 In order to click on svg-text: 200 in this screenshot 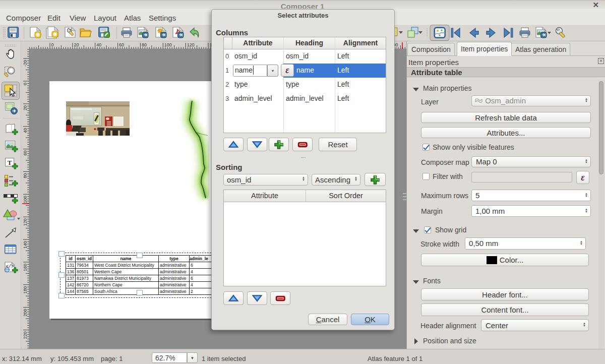, I will do `click(25, 313)`.